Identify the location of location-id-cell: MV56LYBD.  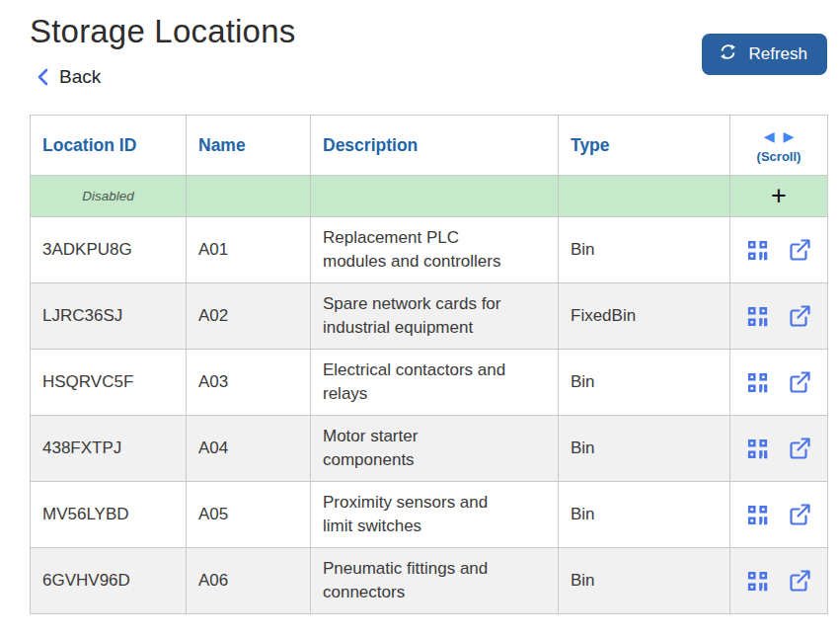
(109, 516).